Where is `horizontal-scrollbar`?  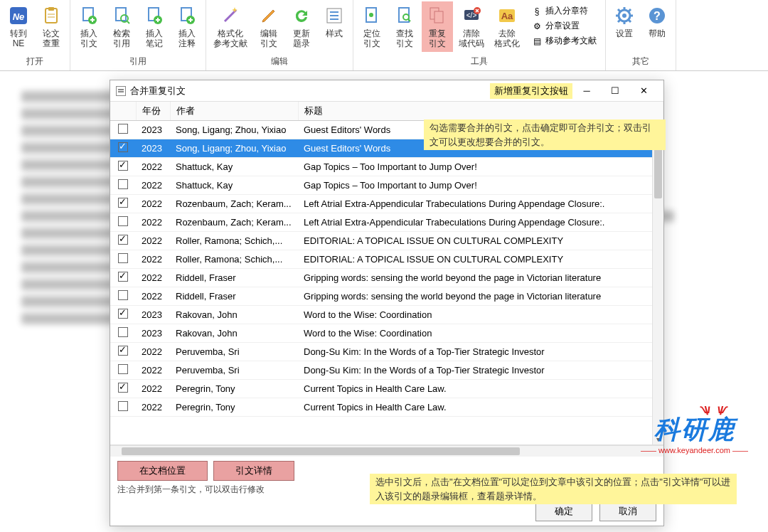 horizontal-scrollbar is located at coordinates (387, 451).